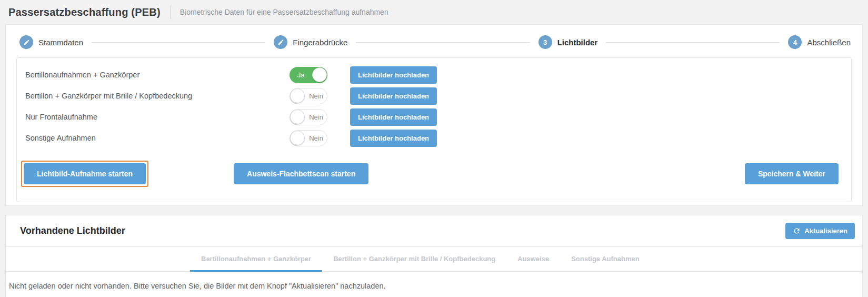 This screenshot has height=297, width=868. Describe the element at coordinates (568, 42) in the screenshot. I see `step-lichtbilder: 3 Lichtbilder` at that location.